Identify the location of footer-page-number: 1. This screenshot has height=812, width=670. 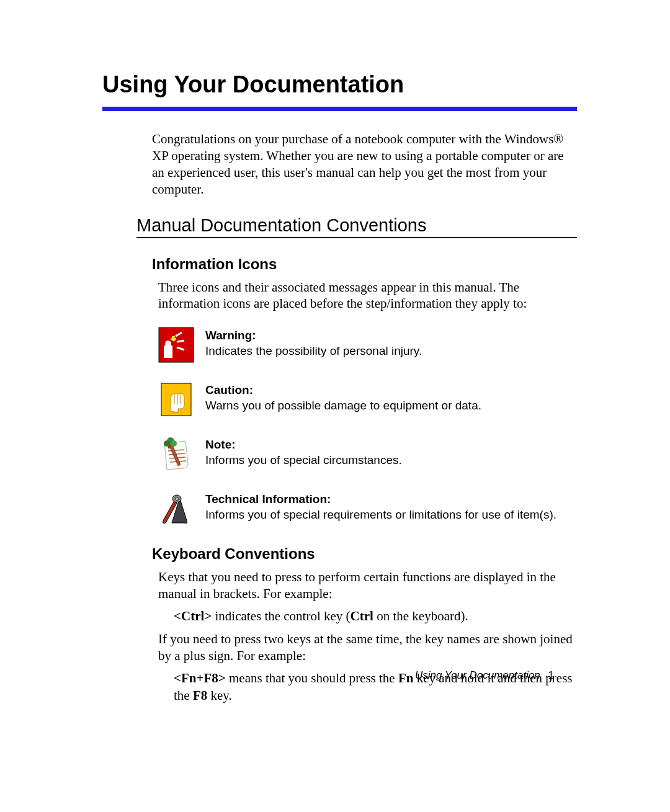
(551, 675).